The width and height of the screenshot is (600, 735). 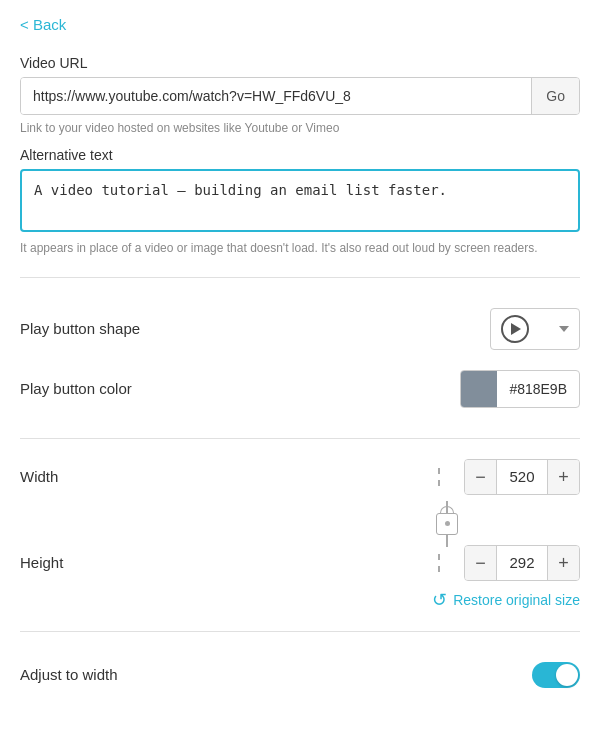 What do you see at coordinates (479, 389) in the screenshot?
I see `color-swatch` at bounding box center [479, 389].